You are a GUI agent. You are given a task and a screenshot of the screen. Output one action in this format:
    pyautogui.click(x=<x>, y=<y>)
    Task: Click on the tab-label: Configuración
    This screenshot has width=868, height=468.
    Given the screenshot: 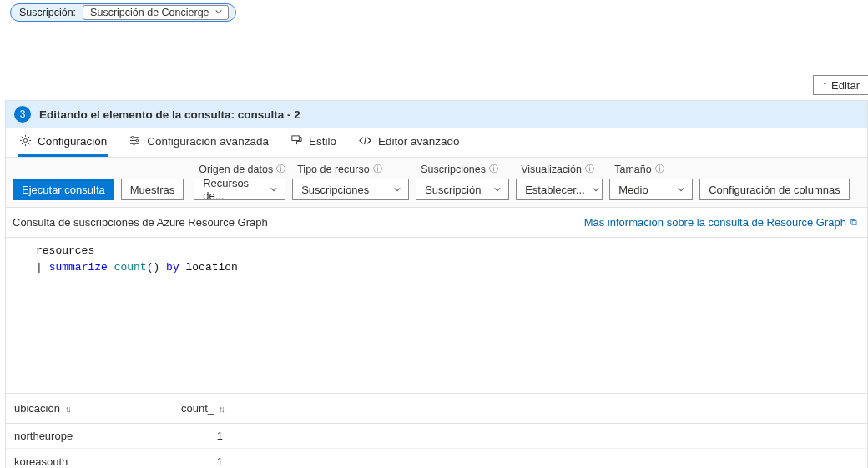 What is the action you would take?
    pyautogui.click(x=72, y=142)
    